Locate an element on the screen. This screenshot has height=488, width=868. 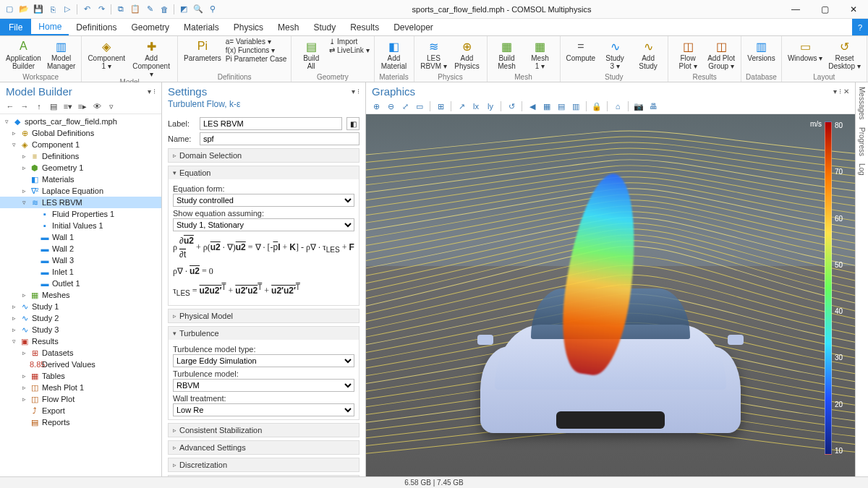
zoom-extents-icon: ⤢ is located at coordinates (405, 106).